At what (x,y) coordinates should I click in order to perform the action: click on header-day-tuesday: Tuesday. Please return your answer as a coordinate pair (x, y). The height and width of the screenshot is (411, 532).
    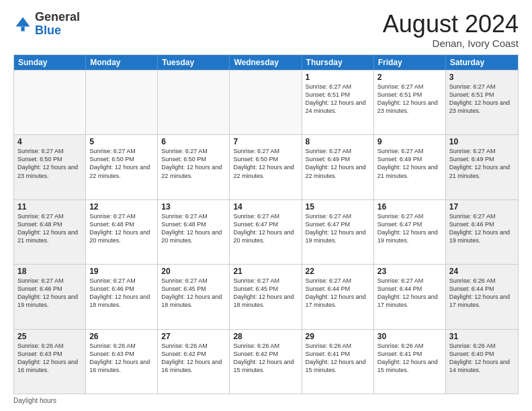
    Looking at the image, I should click on (193, 62).